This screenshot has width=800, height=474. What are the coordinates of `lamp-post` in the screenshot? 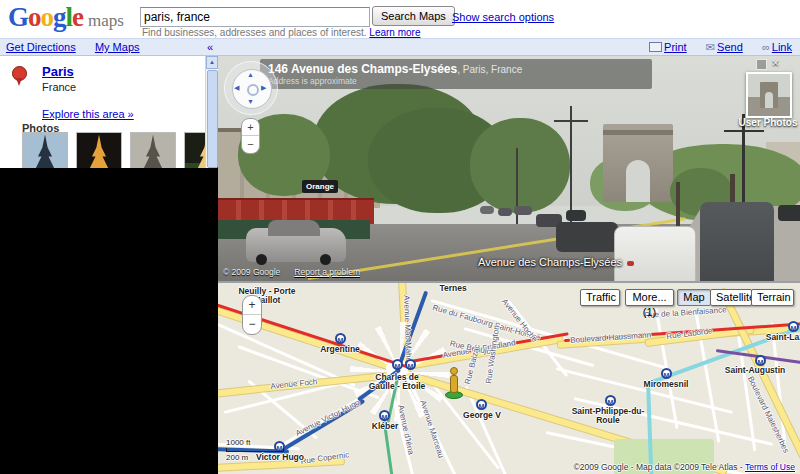 It's located at (571, 165).